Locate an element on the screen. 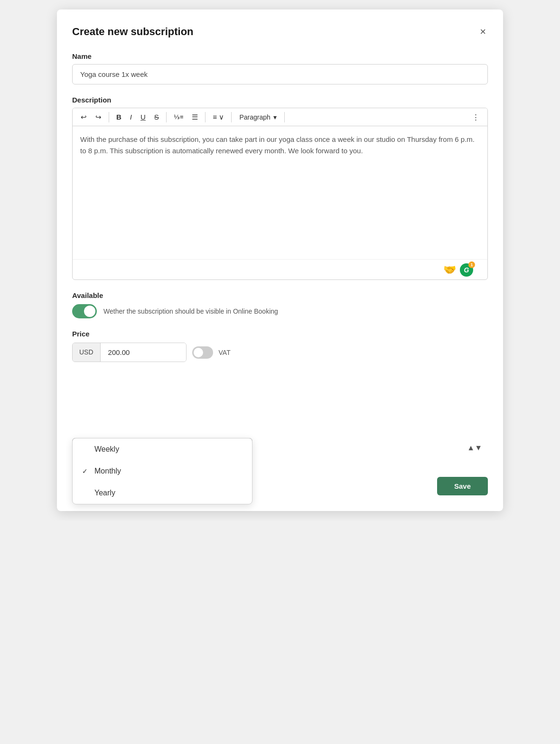 The width and height of the screenshot is (560, 744). bold-button: B is located at coordinates (119, 117).